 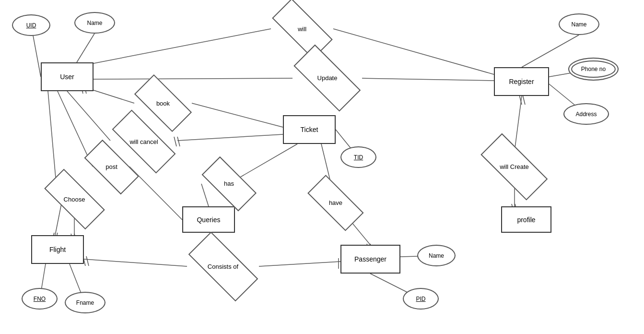 What do you see at coordinates (309, 130) in the screenshot?
I see `entity-ticket: Ticket` at bounding box center [309, 130].